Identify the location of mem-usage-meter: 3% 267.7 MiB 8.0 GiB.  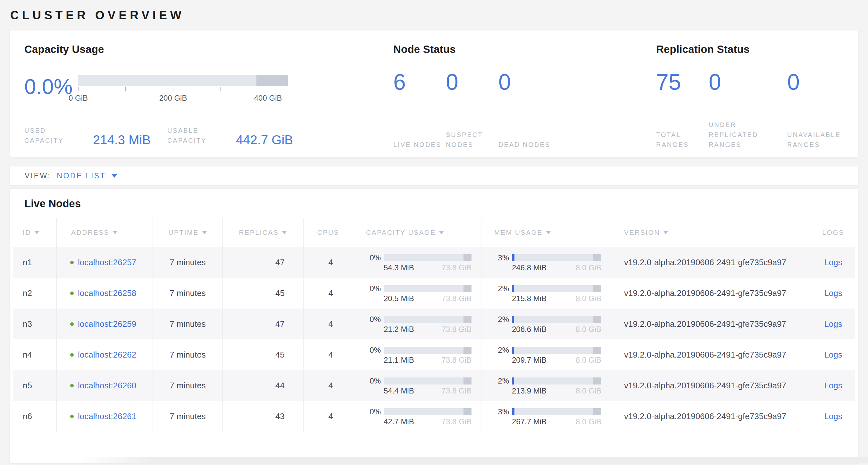
(546, 416).